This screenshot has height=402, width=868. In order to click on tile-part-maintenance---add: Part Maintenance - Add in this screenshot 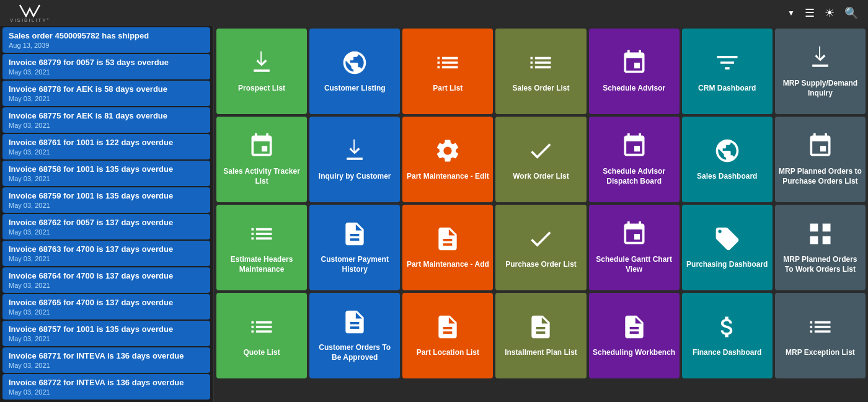, I will do `click(448, 248)`.